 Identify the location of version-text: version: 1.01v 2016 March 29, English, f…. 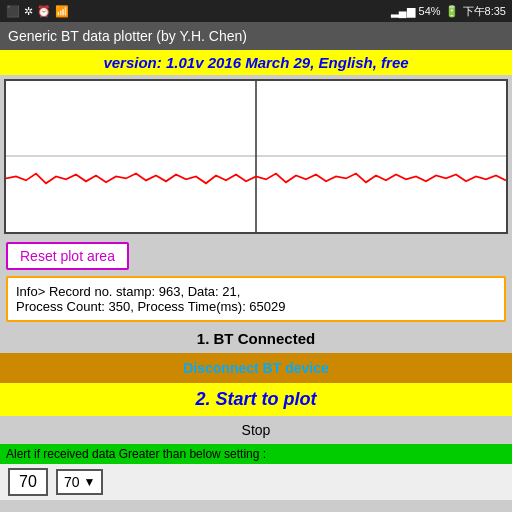
(256, 62).